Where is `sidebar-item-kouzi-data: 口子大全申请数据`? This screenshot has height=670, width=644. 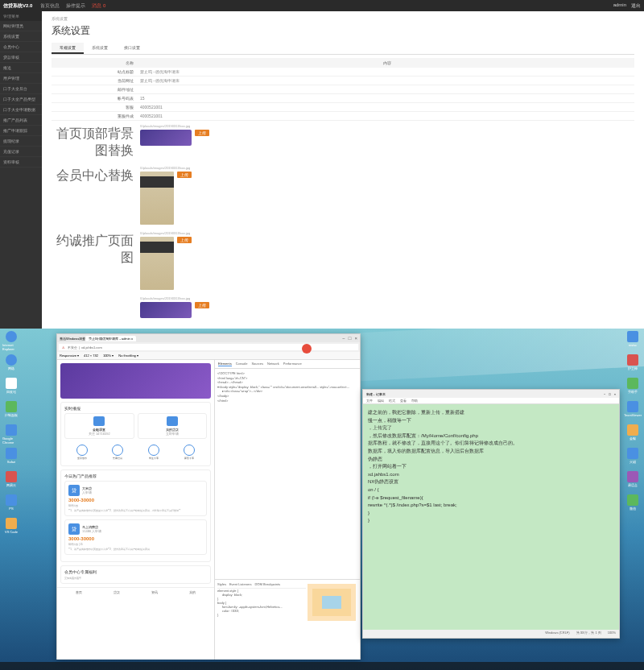
sidebar-item-kouzi-data: 口子大全申请数据 is located at coordinates (21, 110).